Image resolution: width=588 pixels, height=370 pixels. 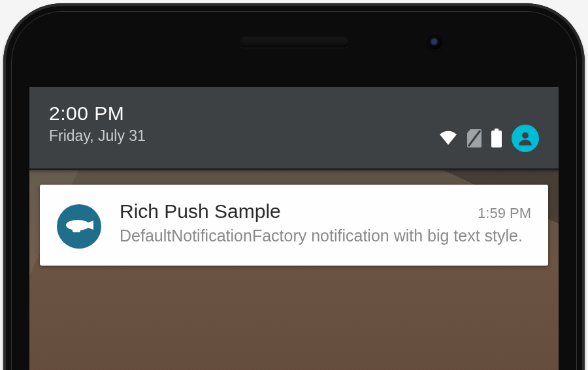 I want to click on battery-icon, so click(x=497, y=138).